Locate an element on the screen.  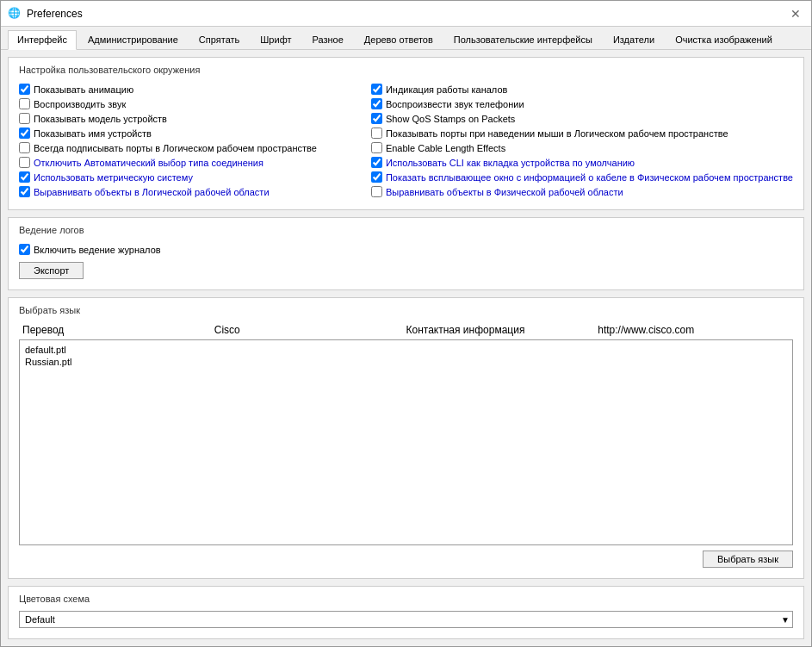
tab-misc: Разное is located at coordinates (327, 40).